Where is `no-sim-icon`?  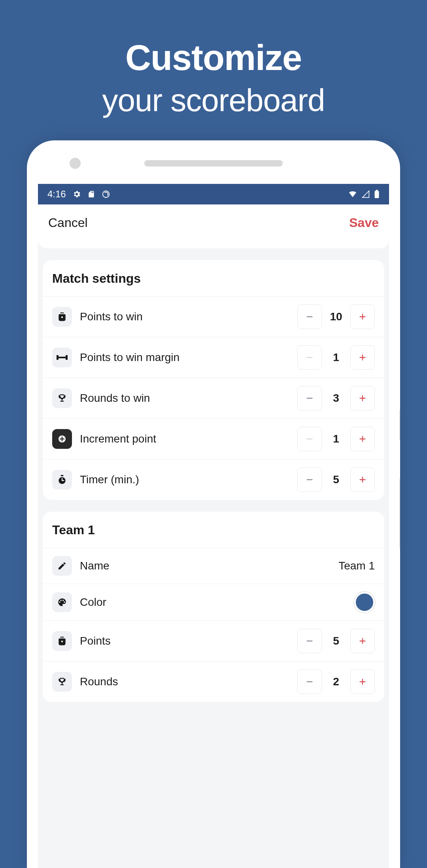 no-sim-icon is located at coordinates (106, 194).